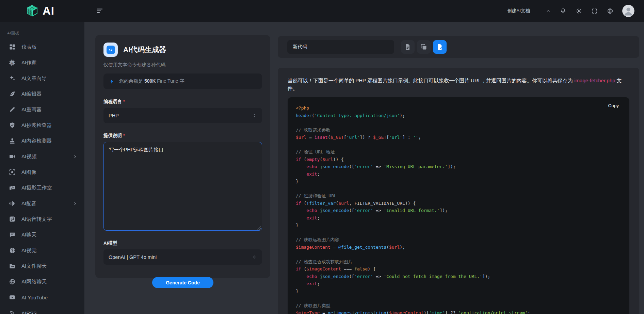  I want to click on svg-text: AI, so click(12, 63).